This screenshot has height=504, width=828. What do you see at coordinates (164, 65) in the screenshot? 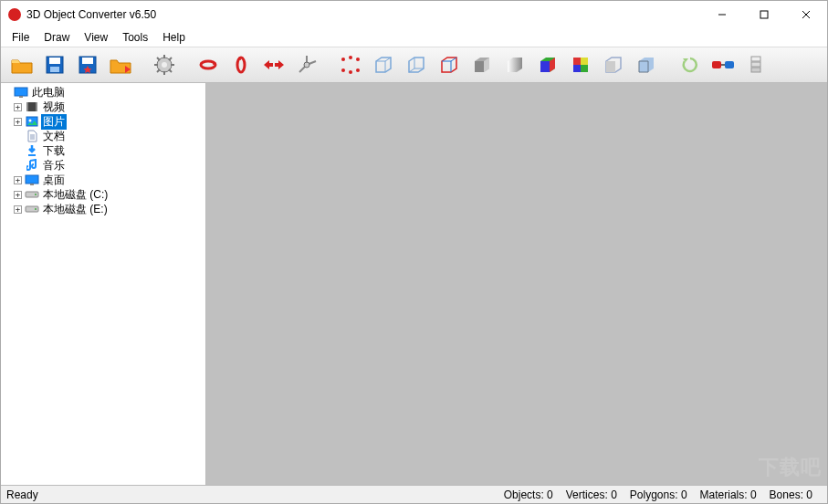
I see `settings-button` at bounding box center [164, 65].